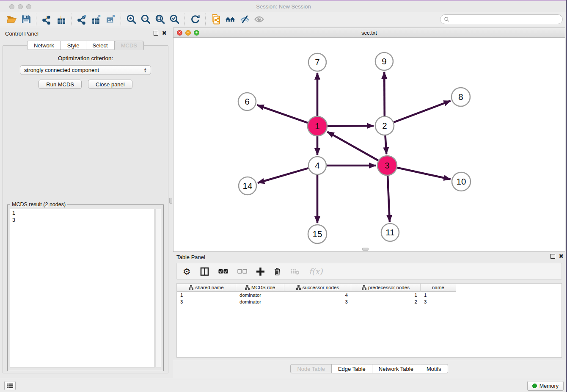 The image size is (567, 392). Describe the element at coordinates (164, 33) in the screenshot. I see `close-panel-icon: ✖` at that location.